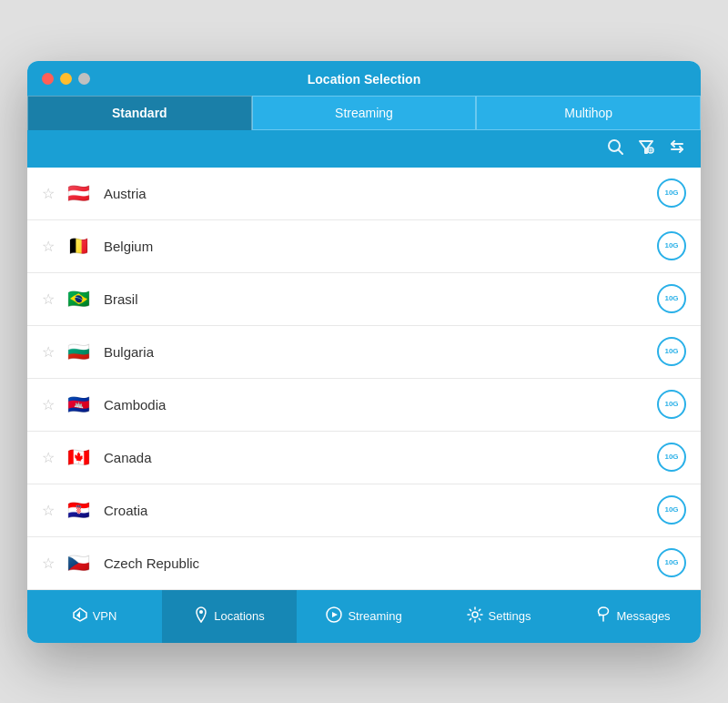 The height and width of the screenshot is (703, 728). What do you see at coordinates (364, 300) in the screenshot?
I see `list-item: ☆ 🇧🇷 Brasil 10G` at bounding box center [364, 300].